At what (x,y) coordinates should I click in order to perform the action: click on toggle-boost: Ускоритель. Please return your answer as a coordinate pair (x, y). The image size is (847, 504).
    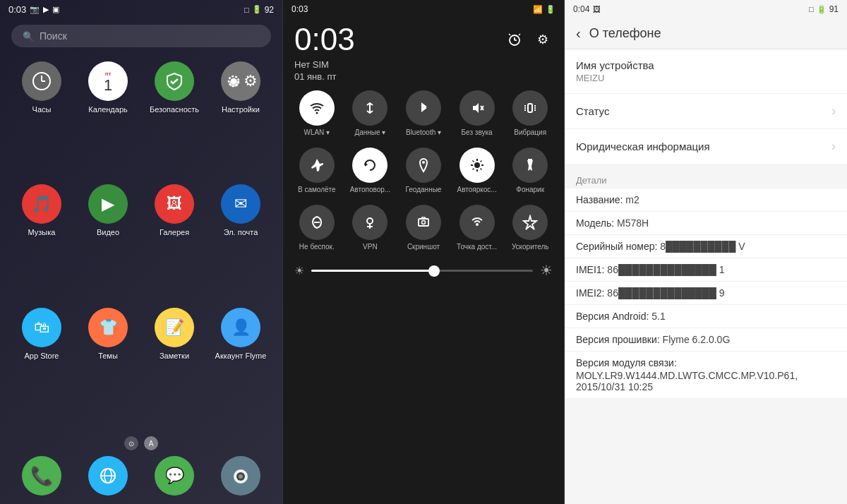
    Looking at the image, I should click on (530, 227).